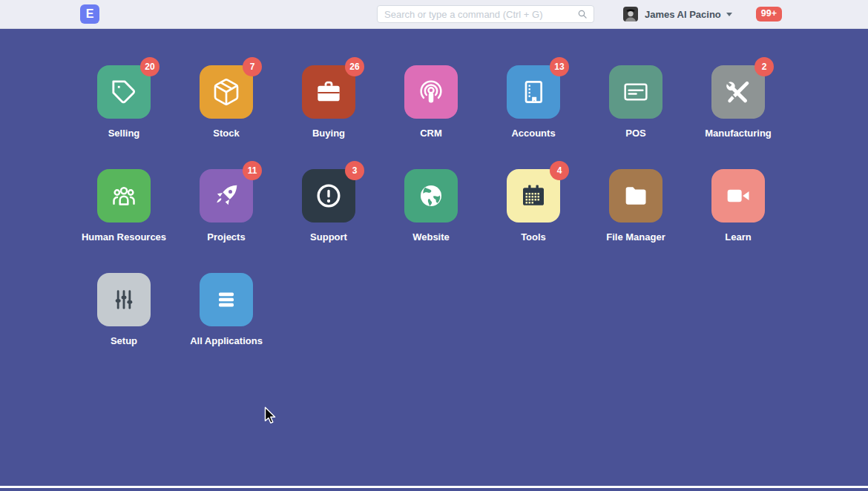 This screenshot has height=491, width=868. What do you see at coordinates (125, 134) in the screenshot?
I see `app-label: Selling` at bounding box center [125, 134].